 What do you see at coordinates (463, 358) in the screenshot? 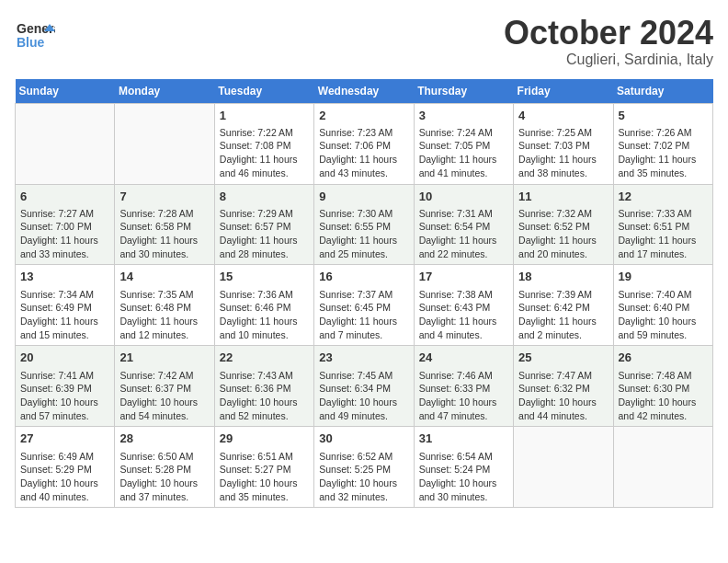
I see `day-number: 24` at bounding box center [463, 358].